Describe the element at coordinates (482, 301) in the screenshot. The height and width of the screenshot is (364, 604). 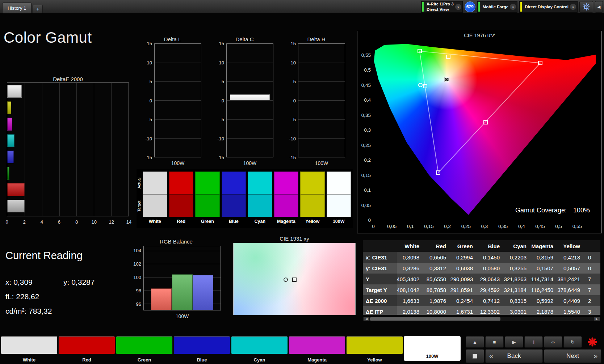
I see `table-row: ΔE 20001,66331,98760,24540,74120,83150,5…` at that location.